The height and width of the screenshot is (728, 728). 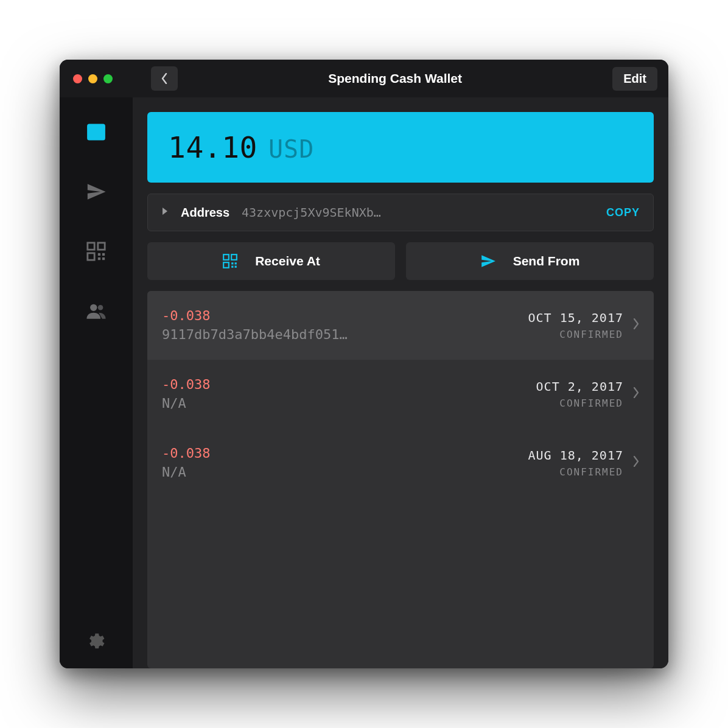 What do you see at coordinates (395, 79) in the screenshot?
I see `page-title: Spending Cash Wallet` at bounding box center [395, 79].